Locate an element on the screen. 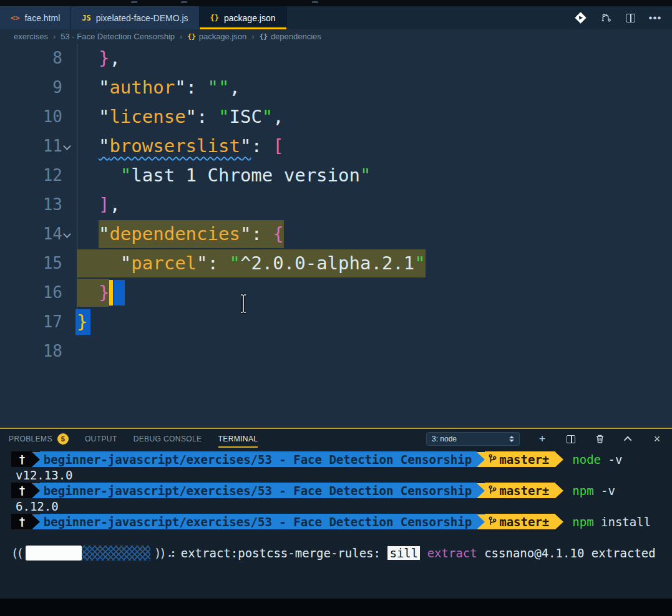  gauge-close-paren: )) is located at coordinates (160, 553).